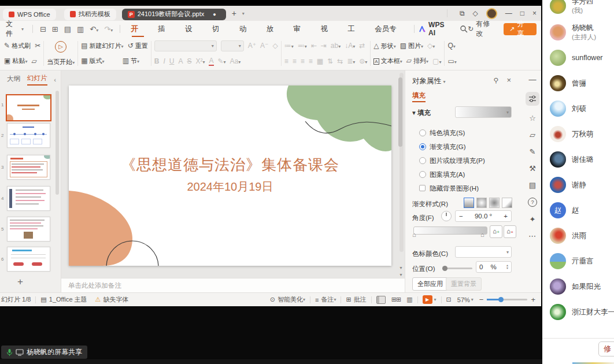  I want to click on notes-bar: 单击此处添加备注, so click(233, 285).